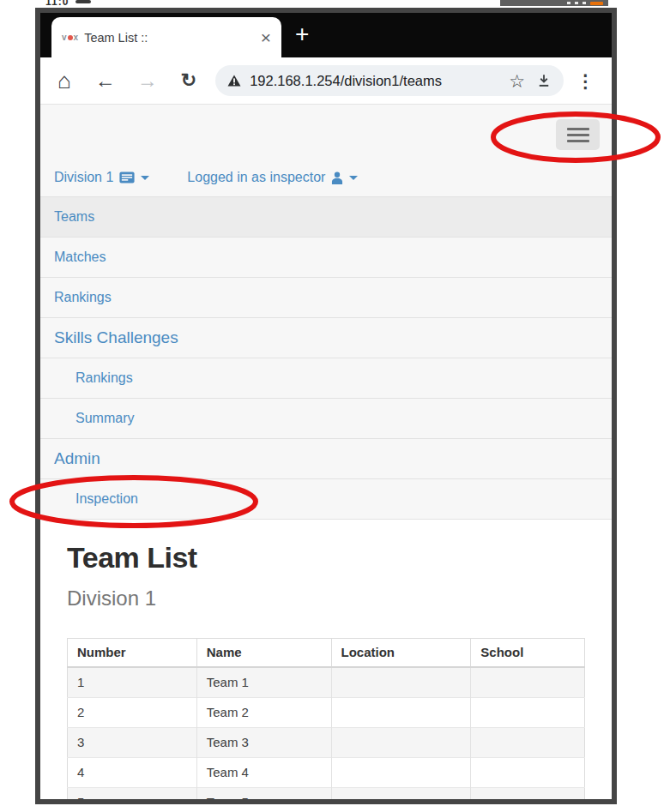 The image size is (664, 812). What do you see at coordinates (132, 797) in the screenshot?
I see `cell-number: 5` at bounding box center [132, 797].